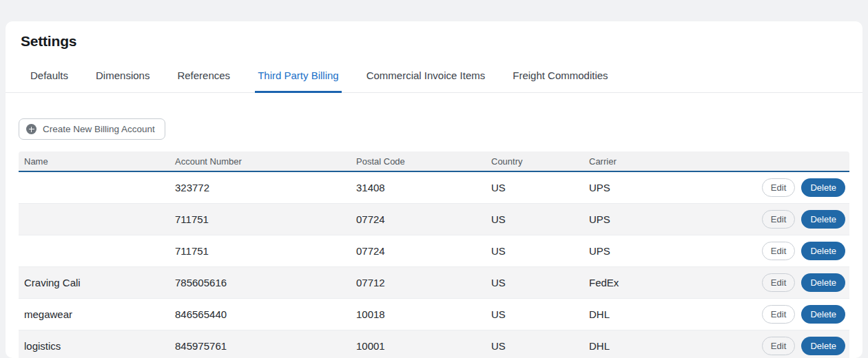  What do you see at coordinates (434, 283) in the screenshot?
I see `table-row: Craving Cali 785605616 07712 US FedEx Ed…` at bounding box center [434, 283].